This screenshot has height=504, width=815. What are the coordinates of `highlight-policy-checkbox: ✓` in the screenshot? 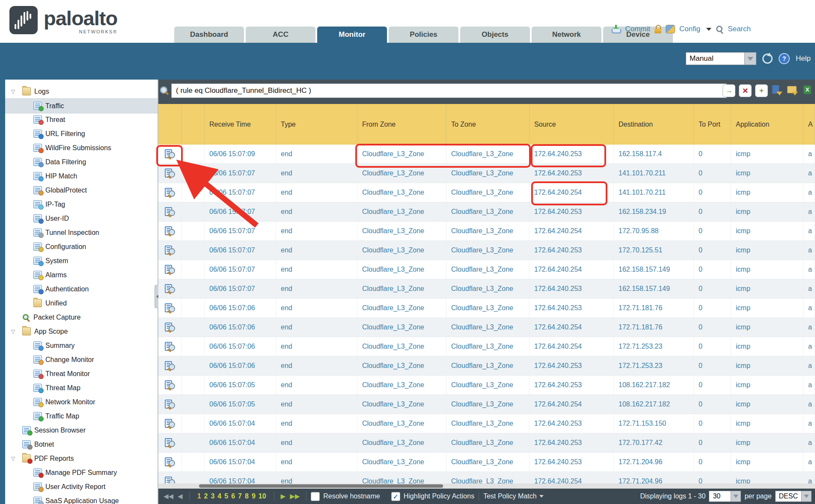 It's located at (396, 496).